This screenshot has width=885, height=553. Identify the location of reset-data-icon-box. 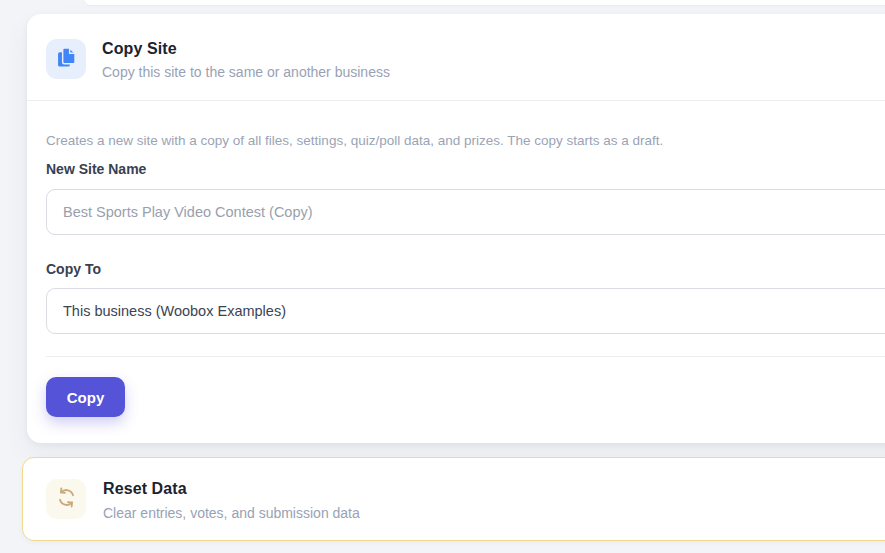
(66, 499).